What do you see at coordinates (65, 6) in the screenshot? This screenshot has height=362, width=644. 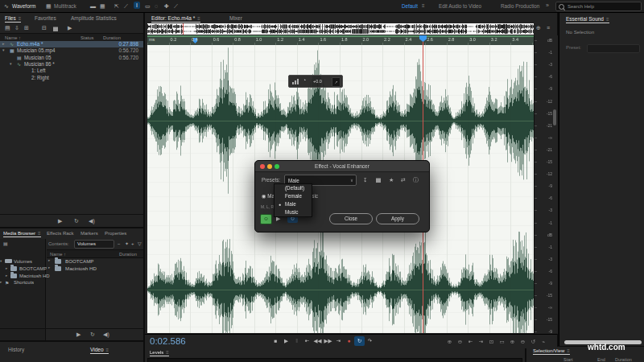 I see `view-tab-multitrack: Multitrack` at bounding box center [65, 6].